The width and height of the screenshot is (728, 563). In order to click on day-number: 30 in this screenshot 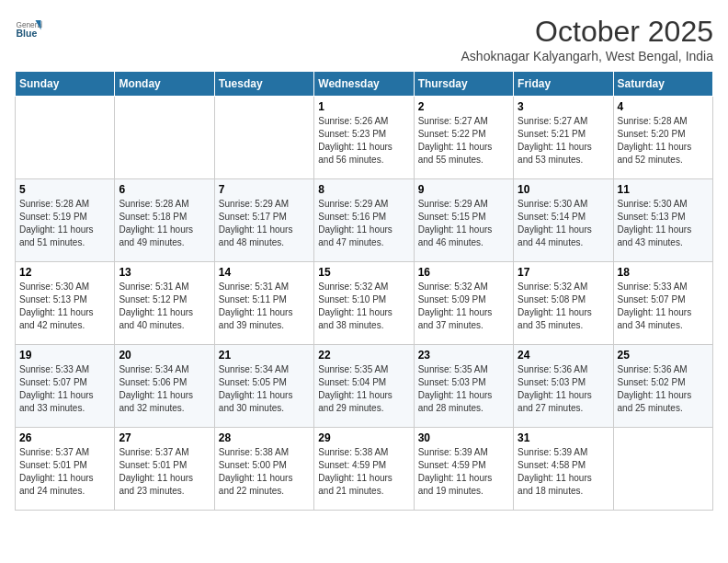, I will do `click(463, 438)`.